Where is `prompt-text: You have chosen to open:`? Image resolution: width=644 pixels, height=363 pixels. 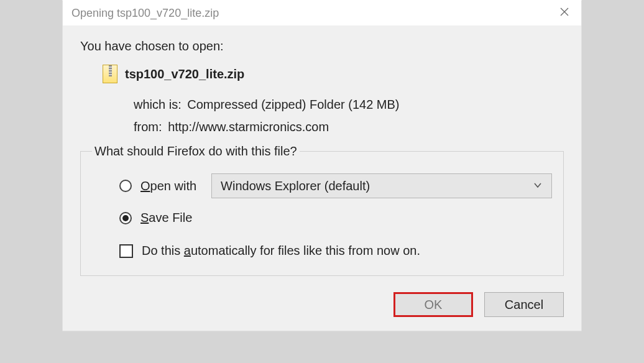 prompt-text: You have chosen to open: is located at coordinates (322, 46).